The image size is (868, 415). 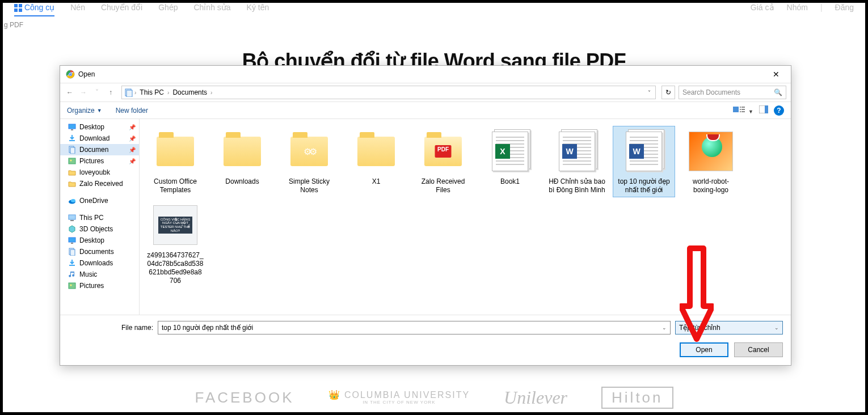 I want to click on address-bar: › This PC › Documents › ˅, so click(x=389, y=92).